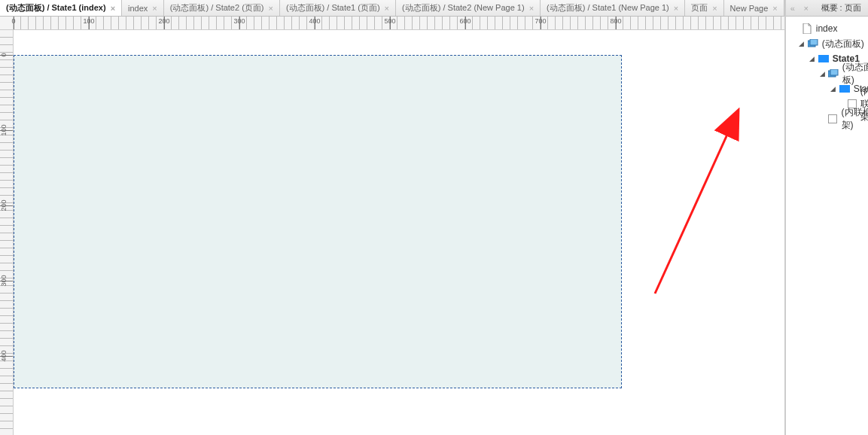 Image resolution: width=868 pixels, height=435 pixels. What do you see at coordinates (222, 8) in the screenshot?
I see `tab-2: (动态面板) / State2 (页面)×` at bounding box center [222, 8].